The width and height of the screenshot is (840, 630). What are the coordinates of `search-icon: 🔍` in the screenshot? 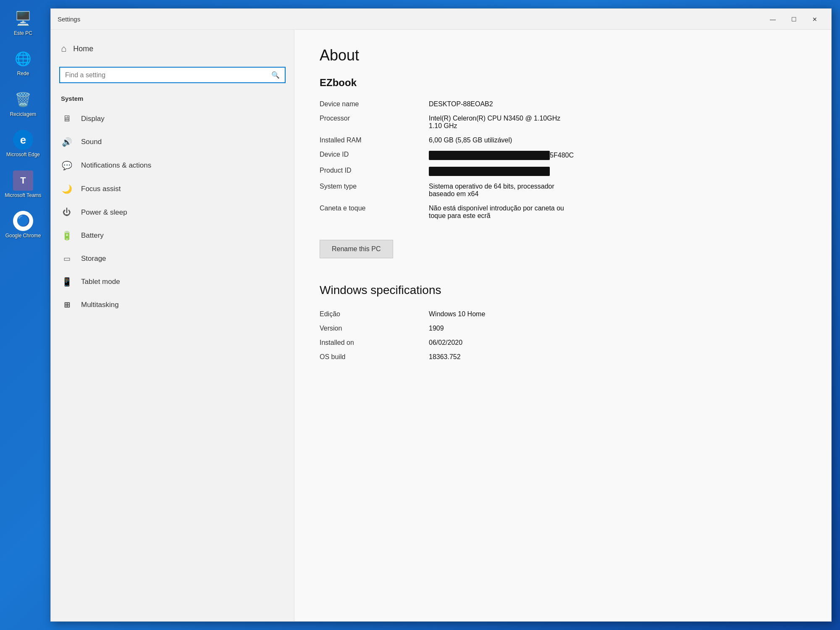 It's located at (276, 75).